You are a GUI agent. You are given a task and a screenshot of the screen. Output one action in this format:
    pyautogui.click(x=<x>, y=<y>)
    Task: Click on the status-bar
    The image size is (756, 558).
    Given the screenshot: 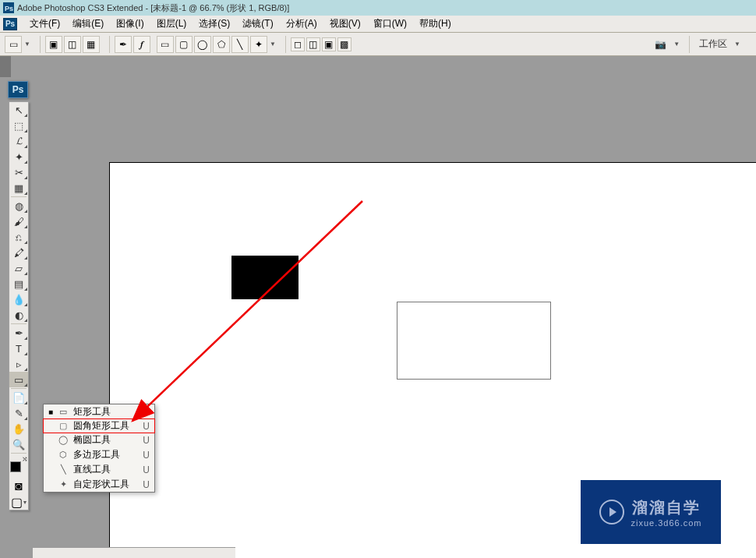 What is the action you would take?
    pyautogui.click(x=134, y=553)
    